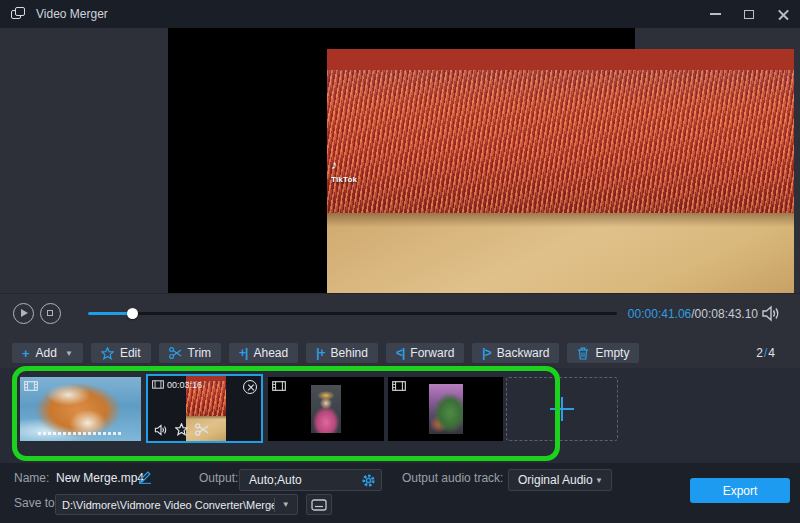  Describe the element at coordinates (352, 313) in the screenshot. I see `seek-slider` at that location.